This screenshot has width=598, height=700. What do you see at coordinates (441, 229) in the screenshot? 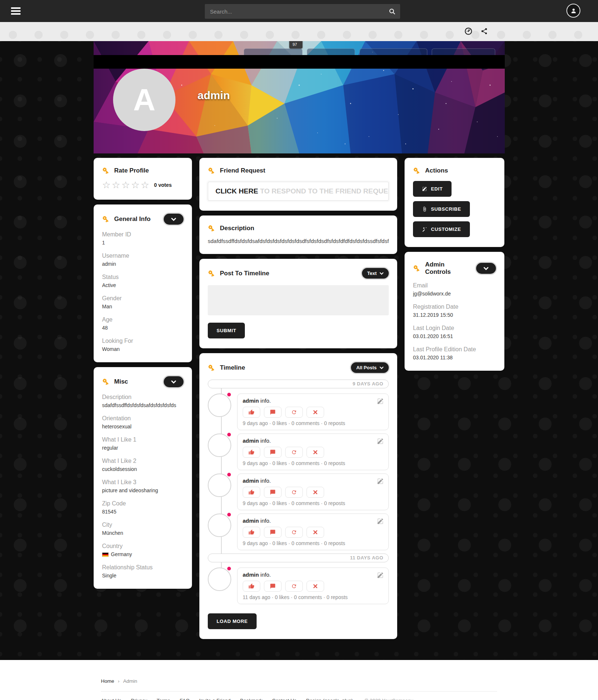
I see `customize-button: CUSTOMIZE` at bounding box center [441, 229].